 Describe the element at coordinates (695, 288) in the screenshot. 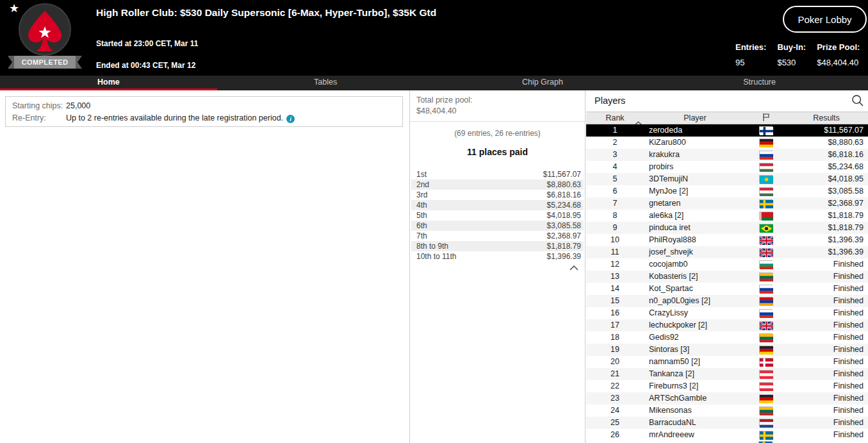

I see `player-name: Kot_Spartac` at that location.